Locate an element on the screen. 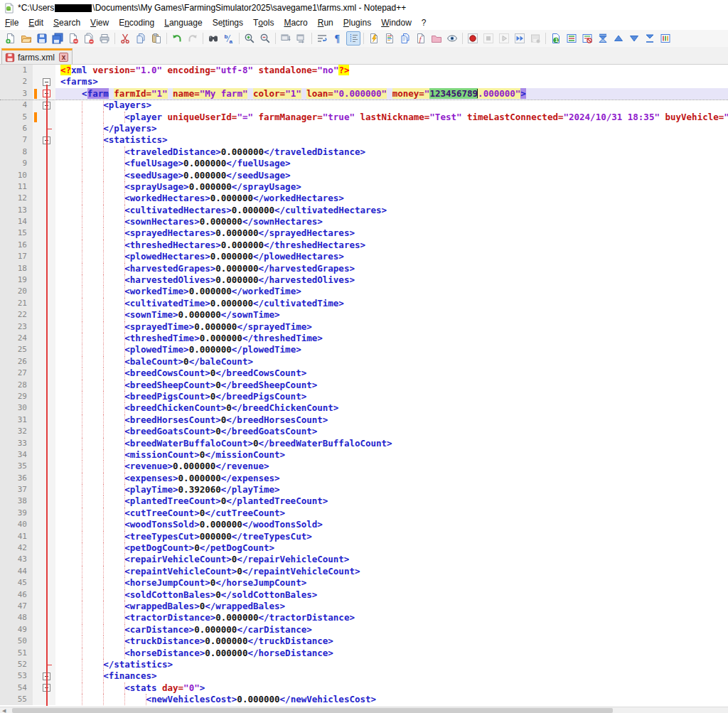 This screenshot has height=713, width=728. sync-scroll-horizontal-icon is located at coordinates (301, 38).